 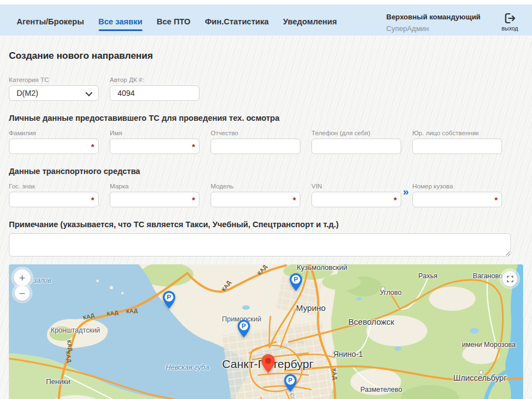 I want to click on form-field: Модель*, so click(x=255, y=195).